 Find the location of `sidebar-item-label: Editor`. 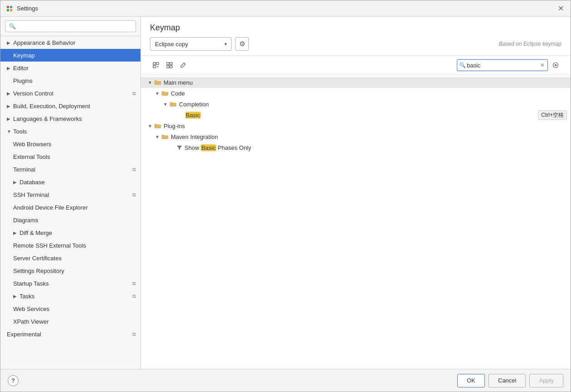

sidebar-item-label: Editor is located at coordinates (74, 68).